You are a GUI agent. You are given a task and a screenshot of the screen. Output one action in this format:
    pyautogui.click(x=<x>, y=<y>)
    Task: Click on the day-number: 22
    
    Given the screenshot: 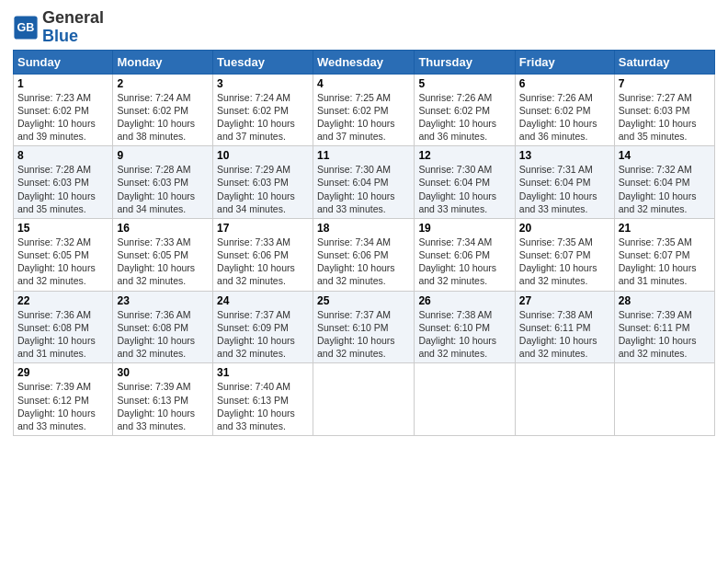 What is the action you would take?
    pyautogui.click(x=63, y=301)
    